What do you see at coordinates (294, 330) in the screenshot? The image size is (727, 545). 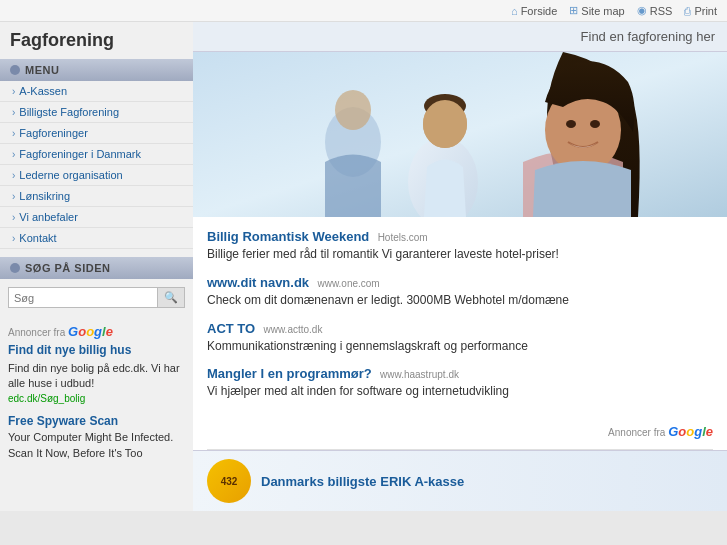 I see `content-ad-3-source: www.actto.dk` at bounding box center [294, 330].